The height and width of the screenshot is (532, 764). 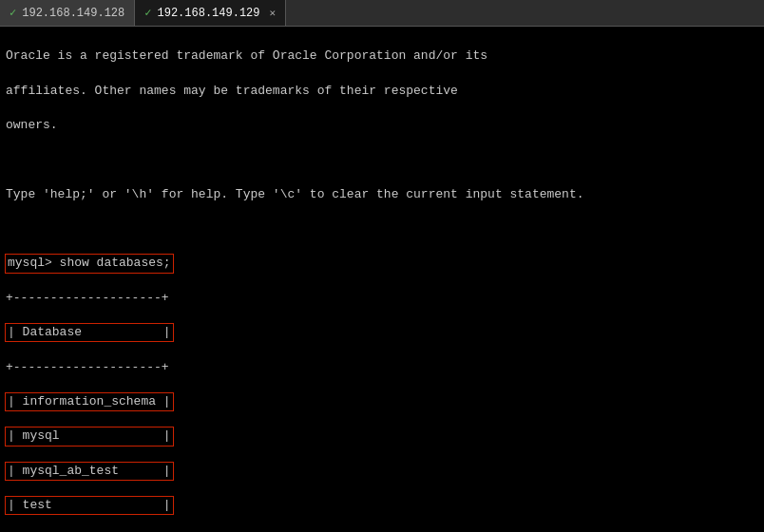 I want to click on terminal-line-4: Type 'help;' or '\h' for help. Type '\c'…, so click(x=382, y=195).